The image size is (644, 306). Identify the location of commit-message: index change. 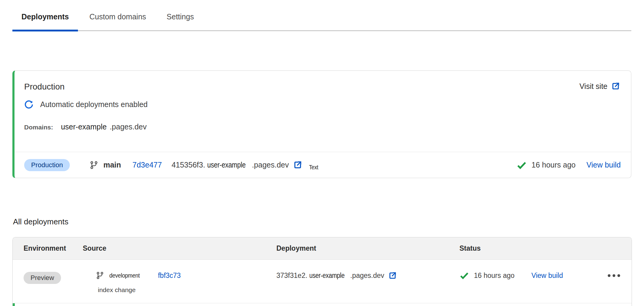
(187, 290).